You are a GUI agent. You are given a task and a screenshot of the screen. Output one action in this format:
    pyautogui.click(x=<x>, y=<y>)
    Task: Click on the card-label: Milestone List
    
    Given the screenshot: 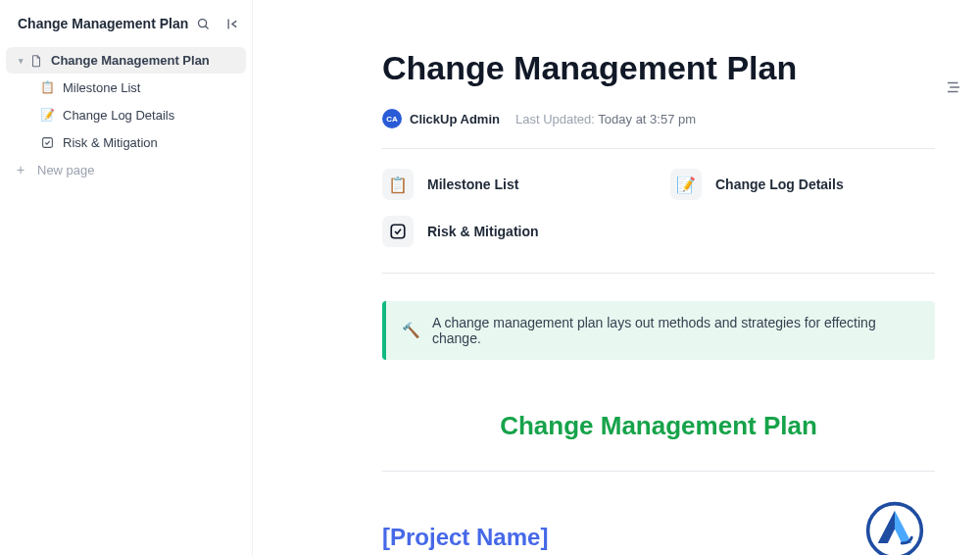 What is the action you would take?
    pyautogui.click(x=472, y=184)
    